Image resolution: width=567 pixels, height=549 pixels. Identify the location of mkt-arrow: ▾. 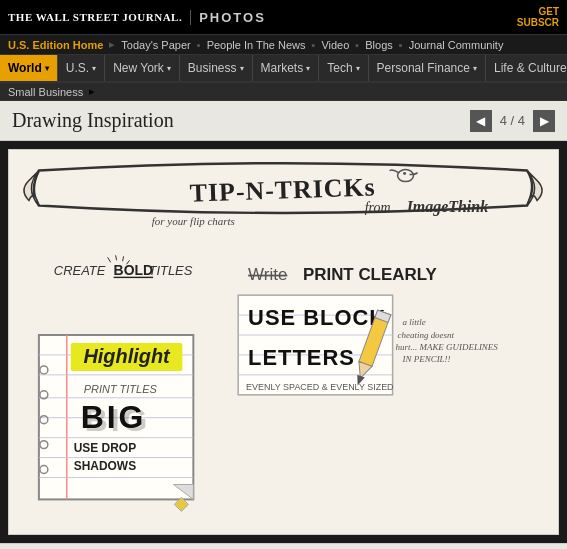
(308, 68).